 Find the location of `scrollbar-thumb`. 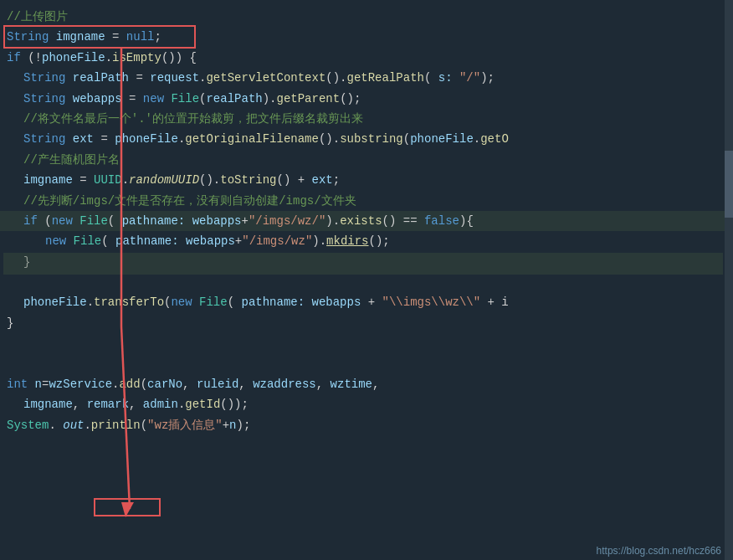

scrollbar-thumb is located at coordinates (729, 184).